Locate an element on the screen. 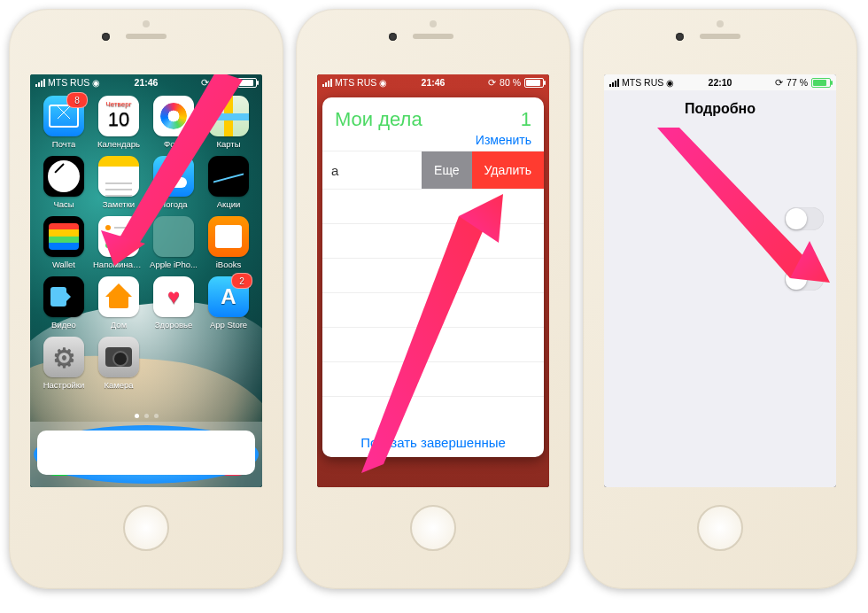 Image resolution: width=868 pixels, height=613 pixels. app-ibooks: iBooks is located at coordinates (229, 243).